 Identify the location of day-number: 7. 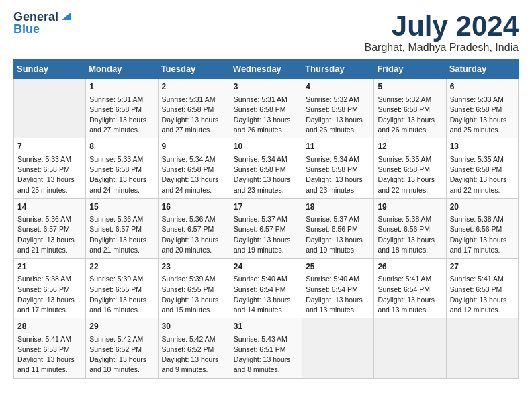
(50, 146).